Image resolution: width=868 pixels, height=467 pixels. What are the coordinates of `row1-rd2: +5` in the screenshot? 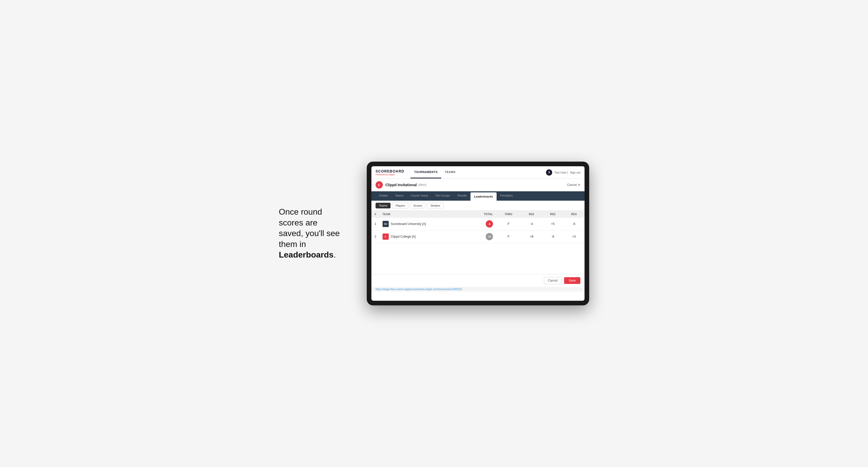 It's located at (553, 224).